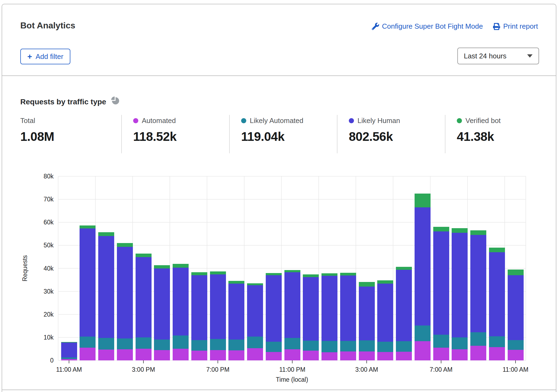  I want to click on configure-super-bot-fight-mode-link: Configure Super Bot Fight Mode, so click(428, 26).